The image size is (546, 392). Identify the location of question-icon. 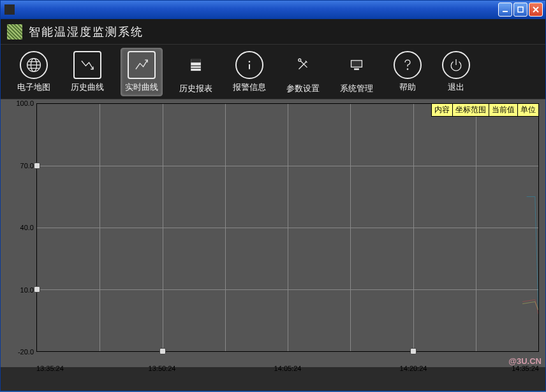
(408, 65).